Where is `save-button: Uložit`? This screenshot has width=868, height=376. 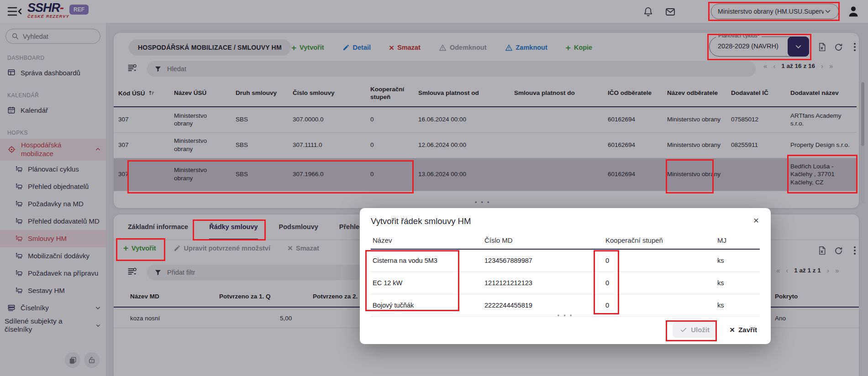 save-button: Uložit is located at coordinates (695, 329).